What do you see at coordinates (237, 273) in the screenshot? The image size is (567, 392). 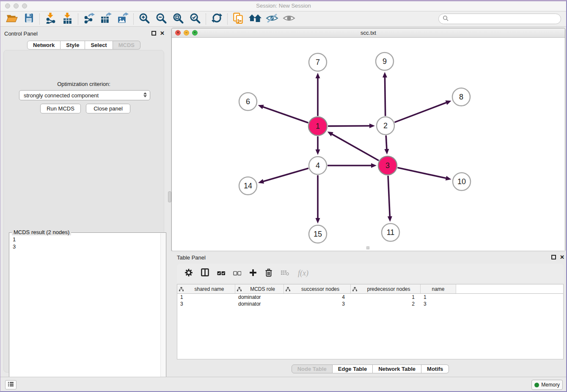 I see `deselect-all-button` at bounding box center [237, 273].